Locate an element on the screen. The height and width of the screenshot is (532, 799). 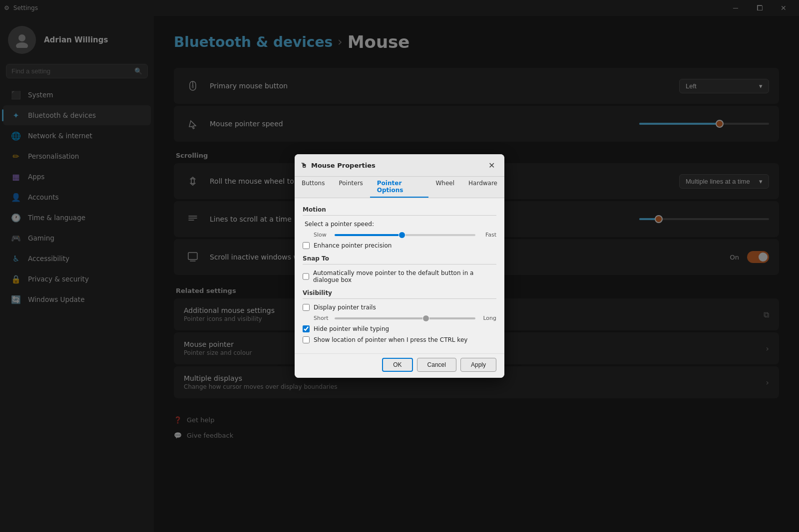
visibility-section-title: Visibility is located at coordinates (400, 294).